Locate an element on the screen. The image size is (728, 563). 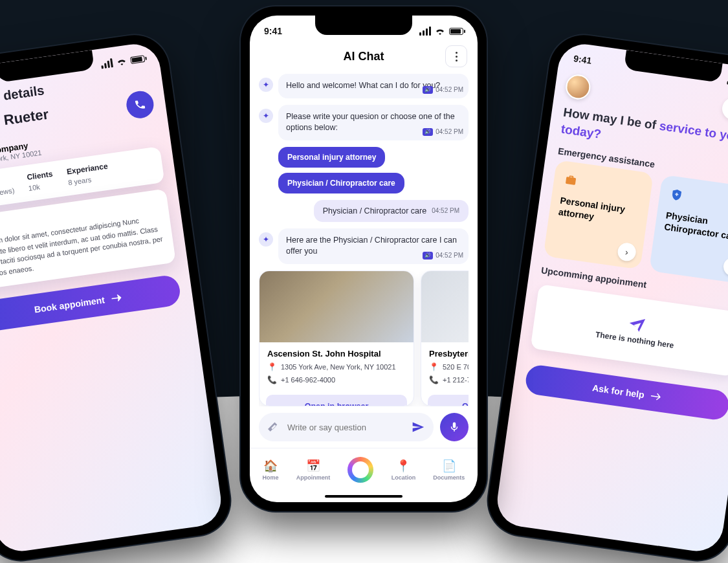
tab-bar: 🏠Home 📅Appoinment 📍Location 📄Documents is located at coordinates (364, 469).